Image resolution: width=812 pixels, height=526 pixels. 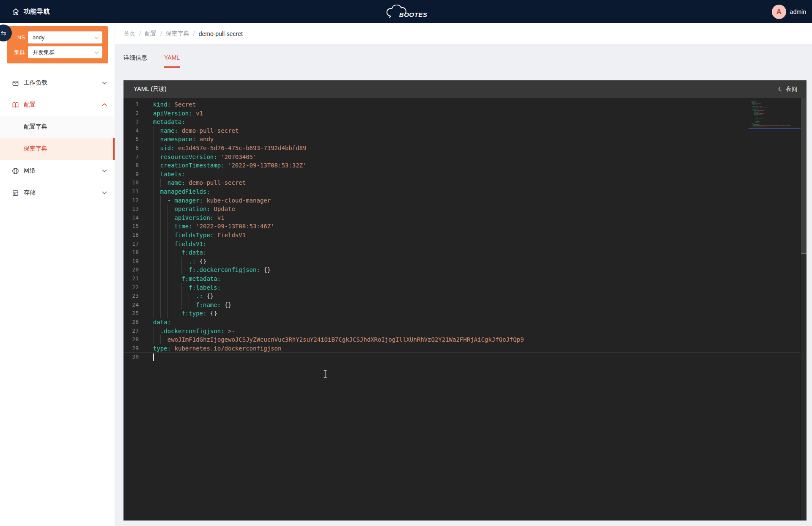 What do you see at coordinates (131, 253) in the screenshot?
I see `line-number: 18` at bounding box center [131, 253].